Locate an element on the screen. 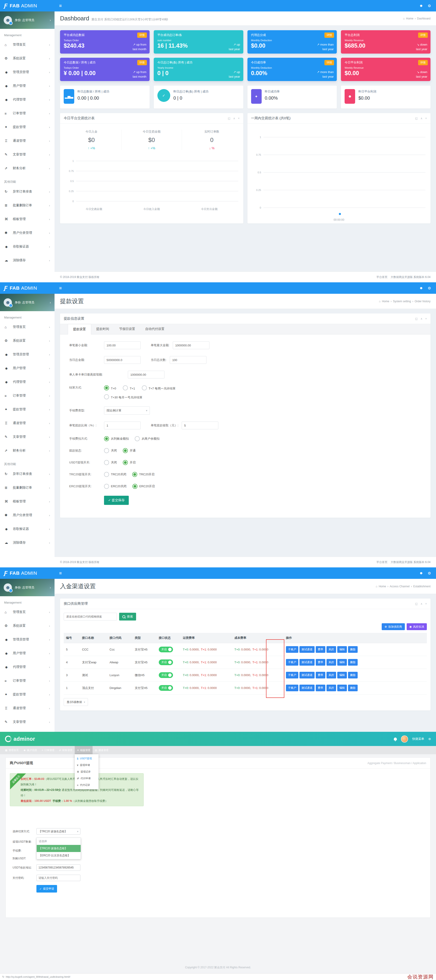  quick-menu-label: 快捷菜单 is located at coordinates (418, 739).